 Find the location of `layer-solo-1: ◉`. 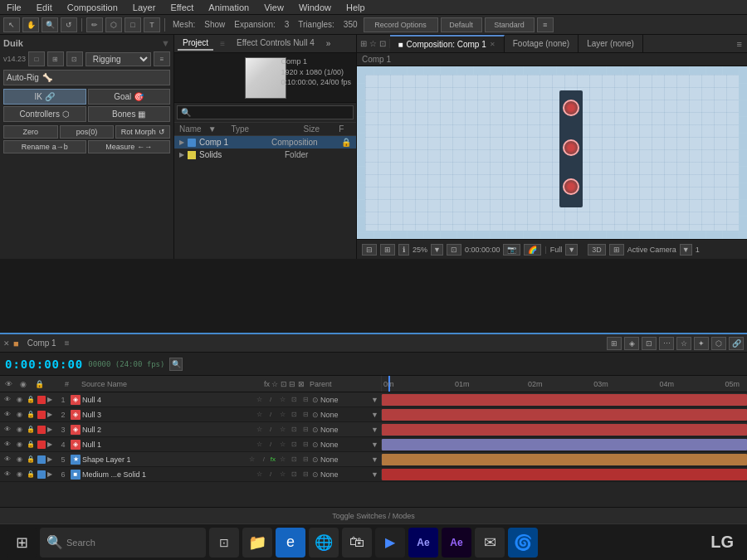

layer-solo-1: ◉ is located at coordinates (19, 415).